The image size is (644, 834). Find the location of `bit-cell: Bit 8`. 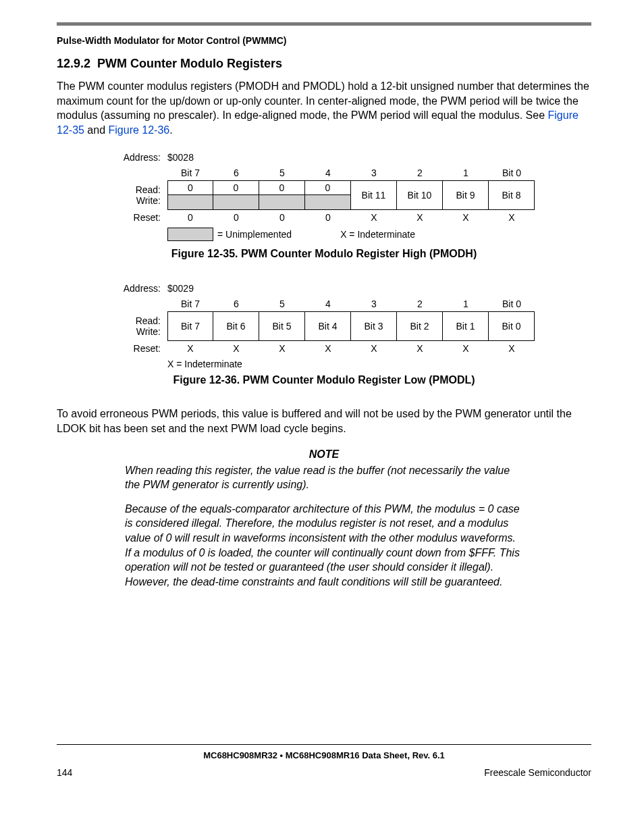

bit-cell: Bit 8 is located at coordinates (512, 195).